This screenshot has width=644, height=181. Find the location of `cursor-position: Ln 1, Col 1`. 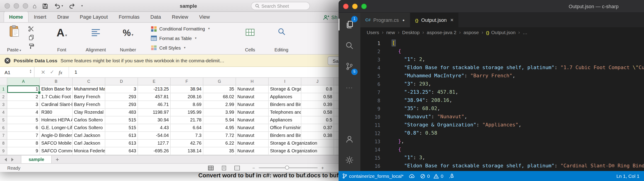

cursor-position: Ln 1, Col 1 is located at coordinates (628, 176).